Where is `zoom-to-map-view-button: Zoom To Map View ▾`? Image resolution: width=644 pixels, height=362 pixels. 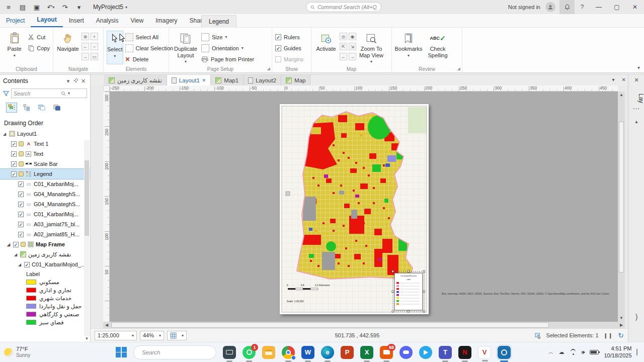
zoom-to-map-view-button: Zoom To Map View ▾ is located at coordinates (371, 47).